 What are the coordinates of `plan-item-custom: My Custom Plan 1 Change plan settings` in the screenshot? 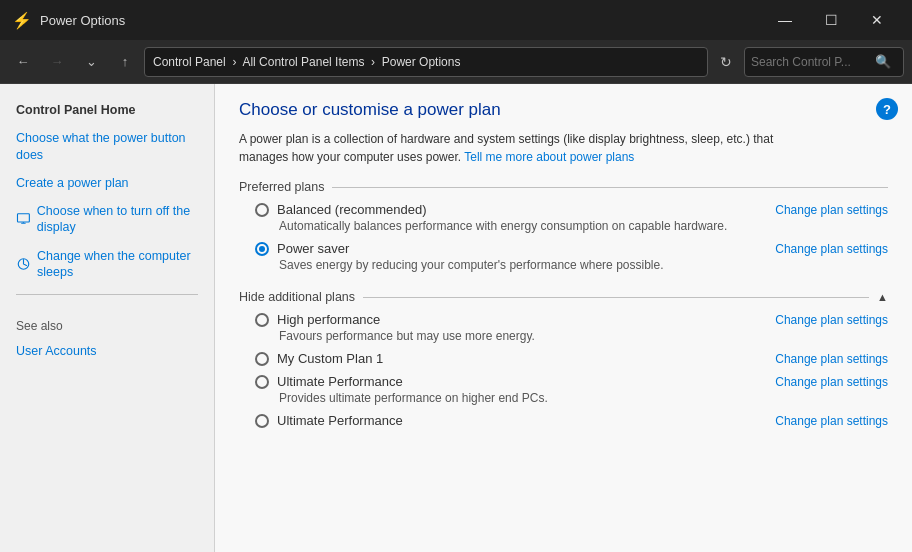 It's located at (572, 358).